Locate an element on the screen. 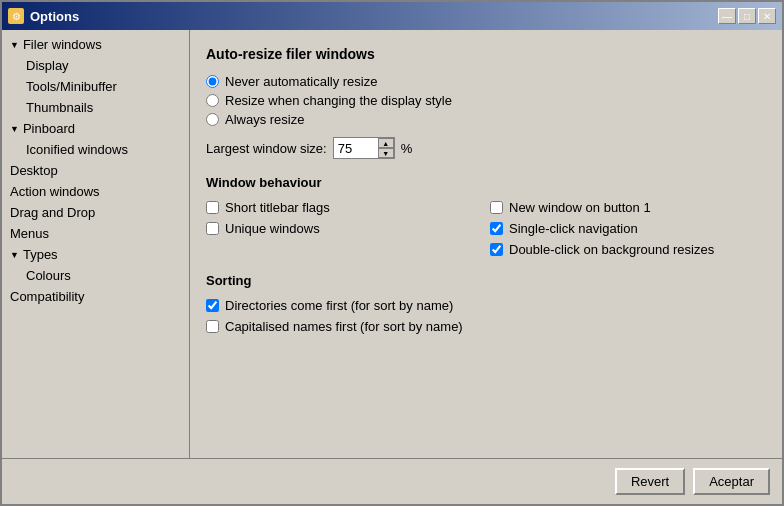 The height and width of the screenshot is (506, 784). spinner-up-button: ▲ is located at coordinates (386, 143).